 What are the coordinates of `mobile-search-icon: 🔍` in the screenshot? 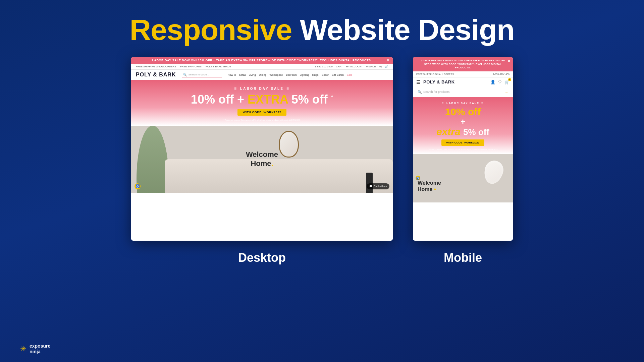 It's located at (420, 92).